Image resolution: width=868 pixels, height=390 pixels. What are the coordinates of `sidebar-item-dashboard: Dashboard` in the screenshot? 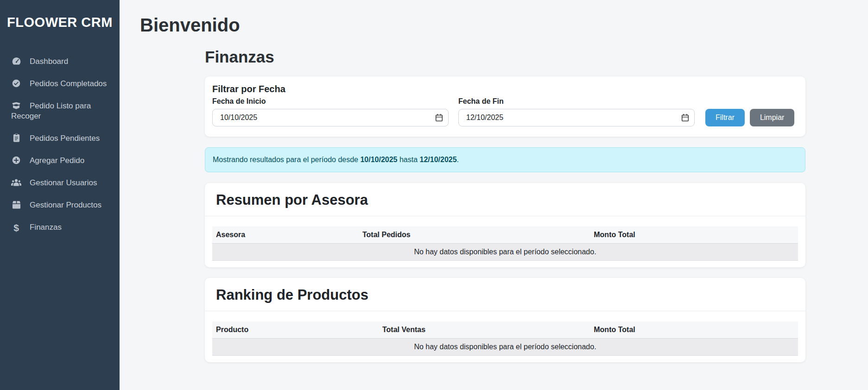 It's located at (60, 62).